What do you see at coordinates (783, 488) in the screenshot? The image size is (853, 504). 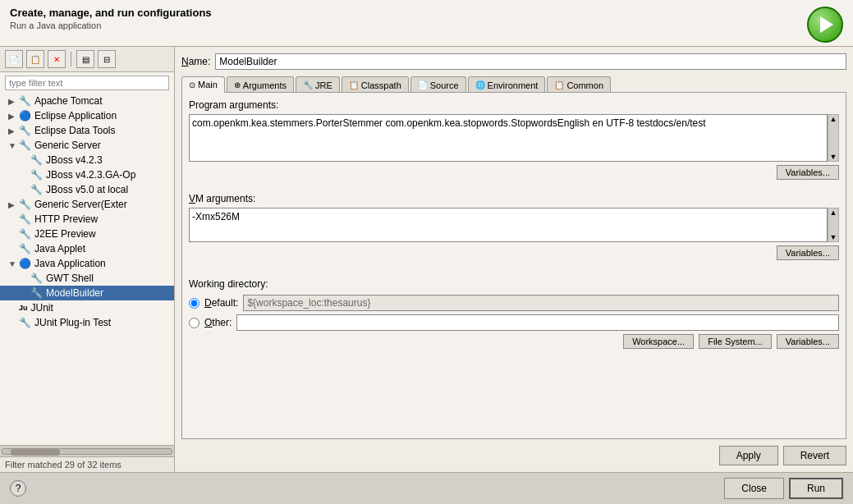 I see `footer-buttons: Close Run` at bounding box center [783, 488].